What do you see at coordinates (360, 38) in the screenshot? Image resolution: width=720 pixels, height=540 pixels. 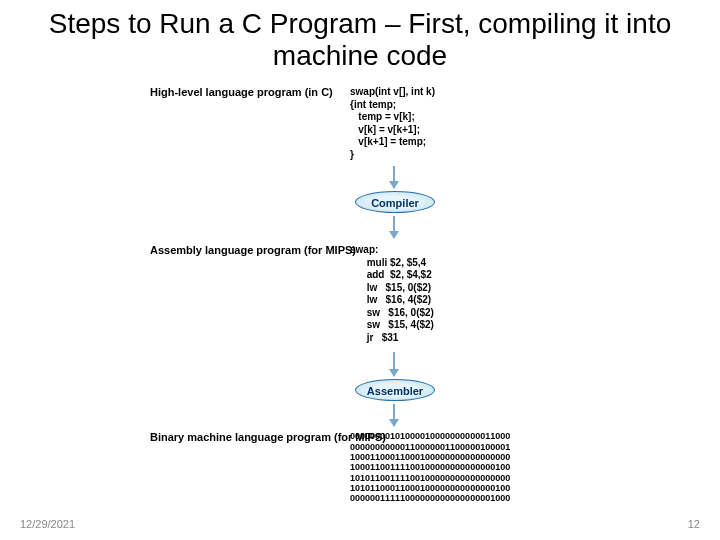 I see `slide-title: Steps to Run a C Program – First, compil…` at bounding box center [360, 38].